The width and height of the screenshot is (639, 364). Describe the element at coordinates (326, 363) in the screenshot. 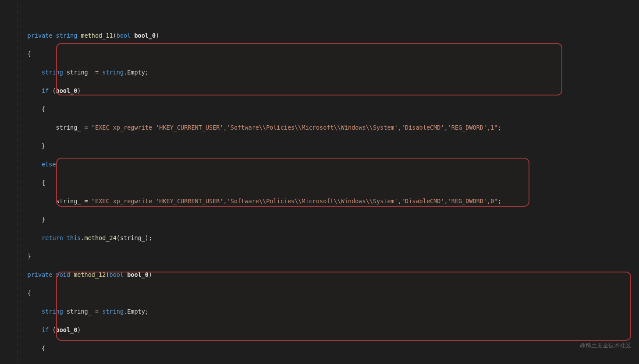

I see `code-line: string_ = "EXEC xp_regwrite 'HKEY_LOCAL_…` at that location.